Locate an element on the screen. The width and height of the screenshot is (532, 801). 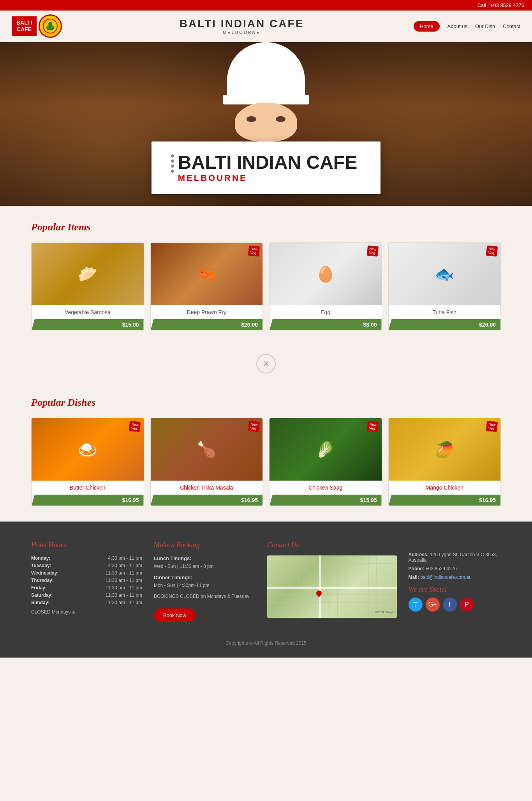
hero-sign-text: BALTI INDIAN CAFE MELBOURNE is located at coordinates (268, 168).